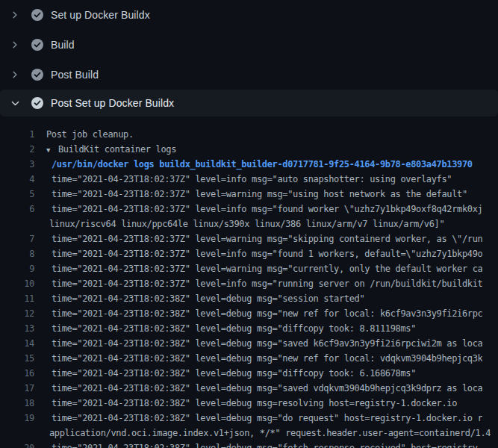 The image size is (498, 448). What do you see at coordinates (84, 134) in the screenshot?
I see `log-text: Post job cleanup.` at bounding box center [84, 134].